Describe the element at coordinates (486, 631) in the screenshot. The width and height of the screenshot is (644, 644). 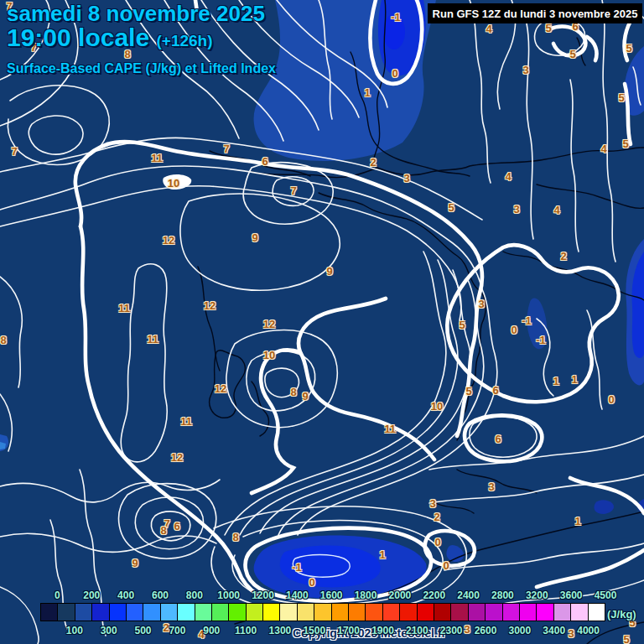
I see `colorbar-tick-label: 2600` at that location.